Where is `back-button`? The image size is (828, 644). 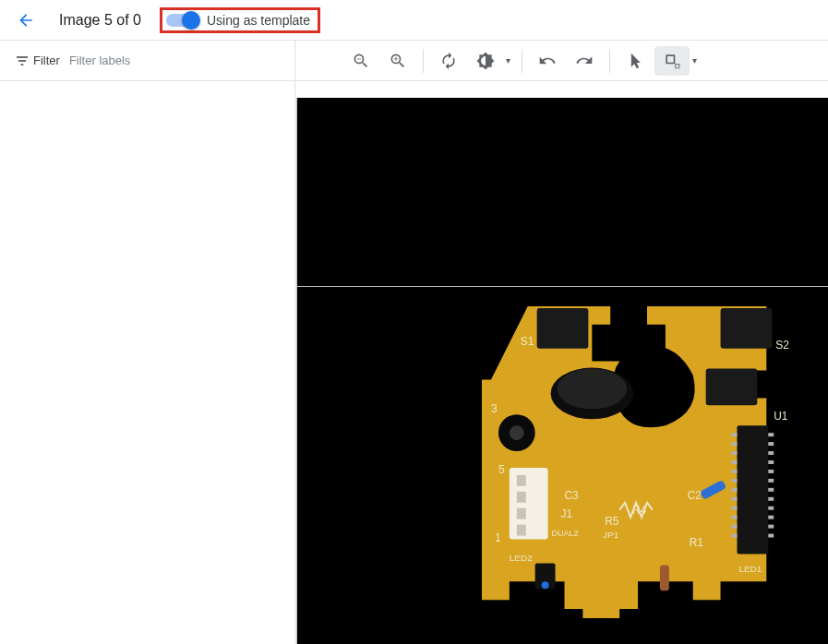 back-button is located at coordinates (26, 20).